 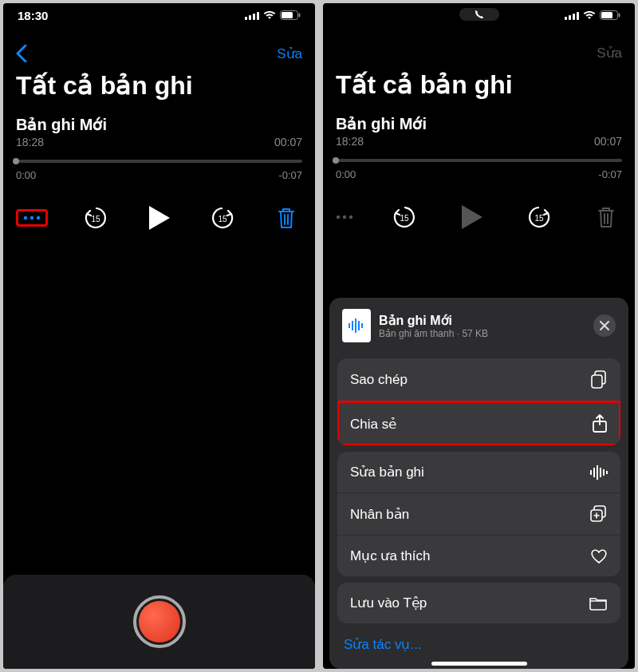 I want to click on record-bar, so click(x=160, y=622).